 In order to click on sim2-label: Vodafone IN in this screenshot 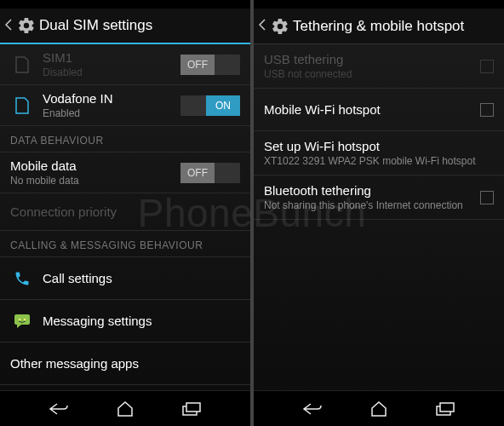, I will do `click(112, 99)`.